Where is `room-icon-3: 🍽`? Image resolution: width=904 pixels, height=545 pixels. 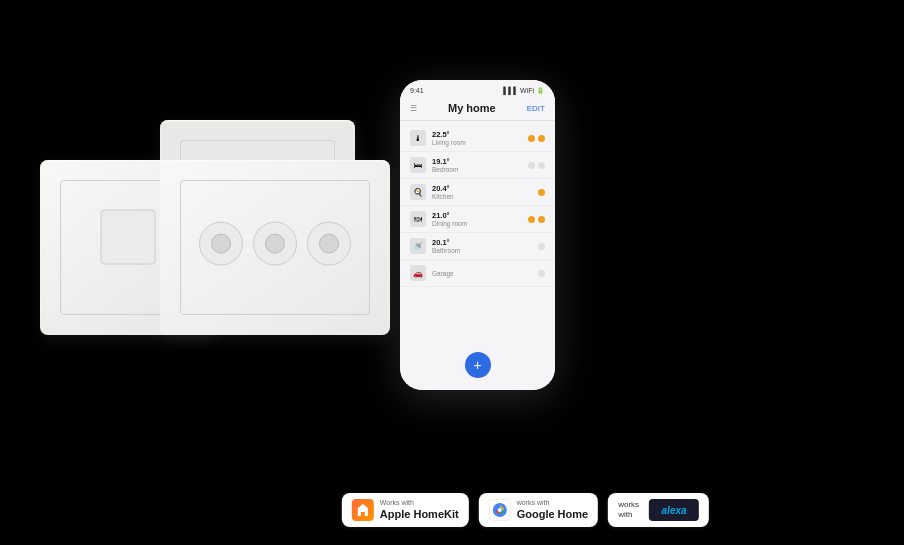
room-icon-3: 🍽 is located at coordinates (418, 219).